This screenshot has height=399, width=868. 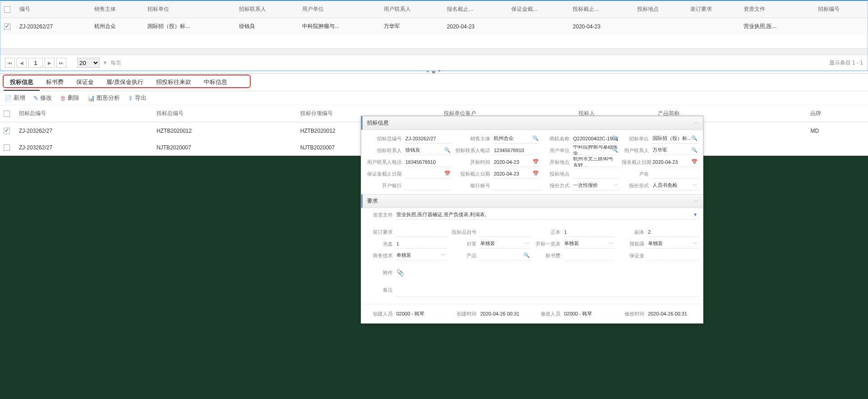 What do you see at coordinates (538, 9) in the screenshot?
I see `col-header: 保证金截...` at bounding box center [538, 9].